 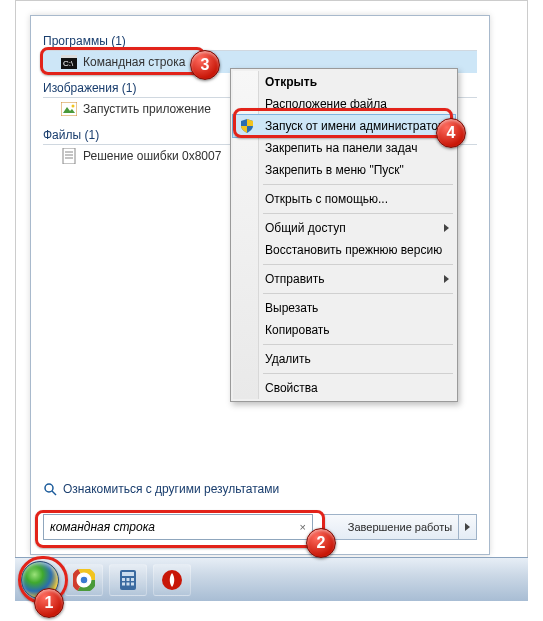 What do you see at coordinates (152, 156) in the screenshot?
I see `result-label: Решение ошибки 0x8007` at bounding box center [152, 156].